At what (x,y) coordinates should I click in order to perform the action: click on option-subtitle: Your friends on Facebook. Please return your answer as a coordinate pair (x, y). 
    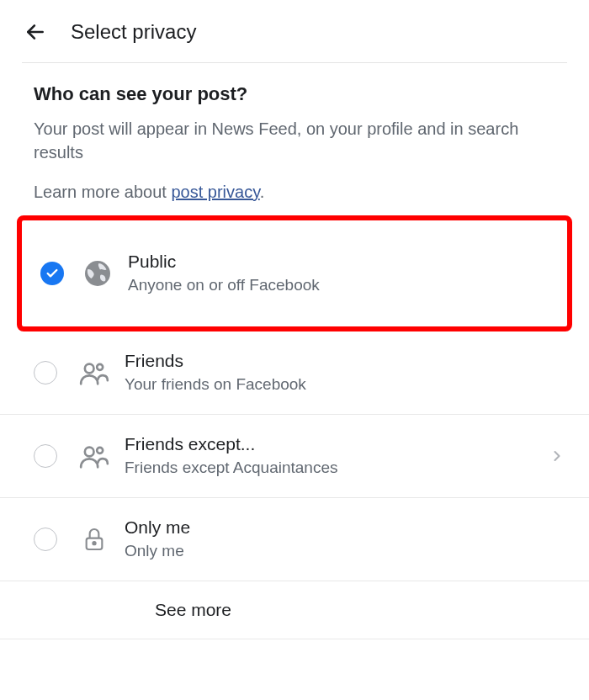
    Looking at the image, I should click on (345, 384).